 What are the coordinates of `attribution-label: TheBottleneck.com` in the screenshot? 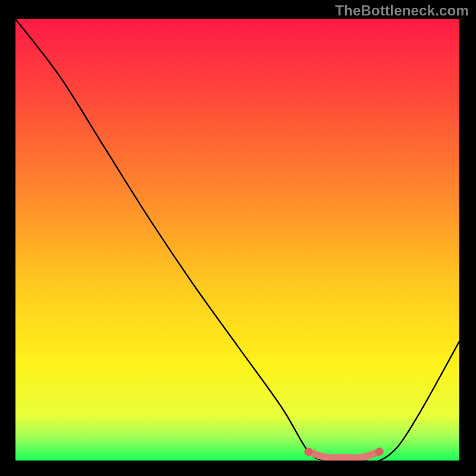 It's located at (402, 11).